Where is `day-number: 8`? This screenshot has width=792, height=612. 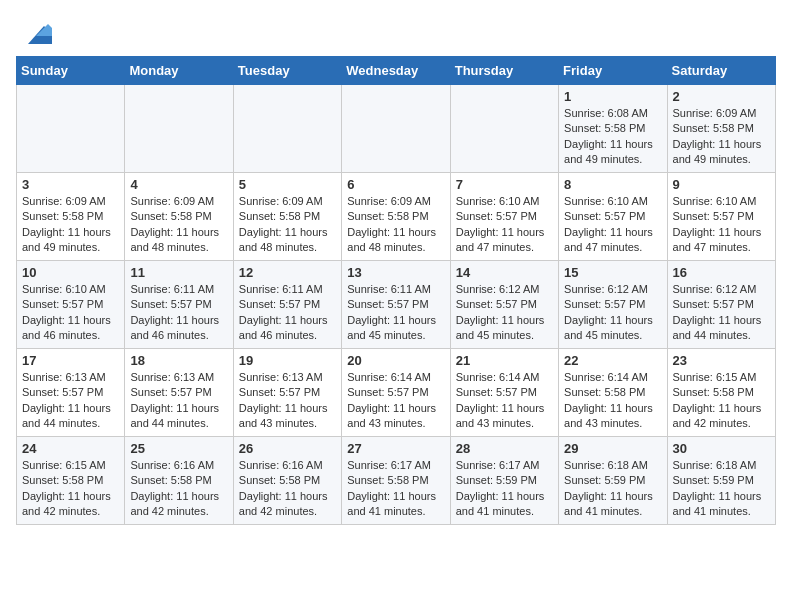
day-number: 8 is located at coordinates (612, 184).